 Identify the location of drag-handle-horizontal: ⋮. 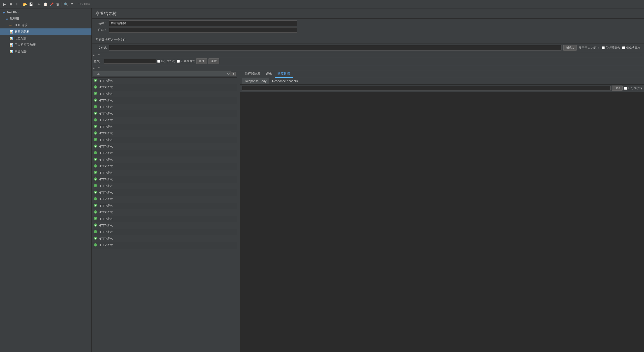
(239, 211).